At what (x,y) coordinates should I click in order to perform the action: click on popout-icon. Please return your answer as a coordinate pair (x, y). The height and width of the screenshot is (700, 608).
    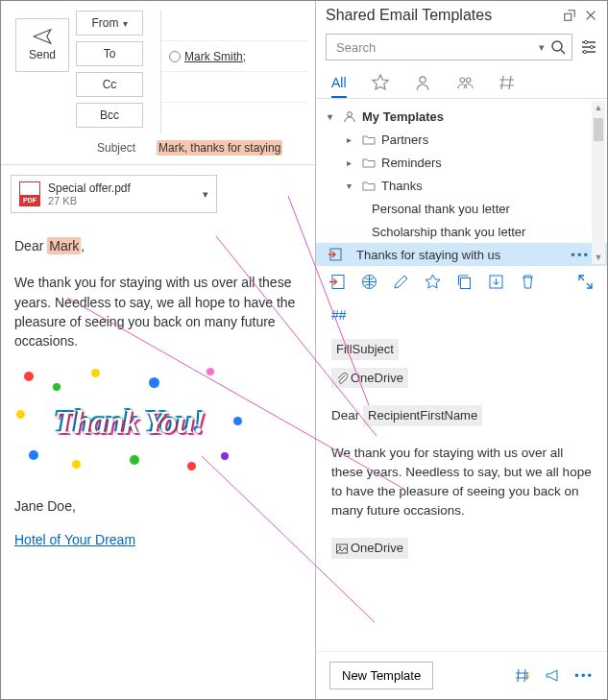
    Looking at the image, I should click on (570, 15).